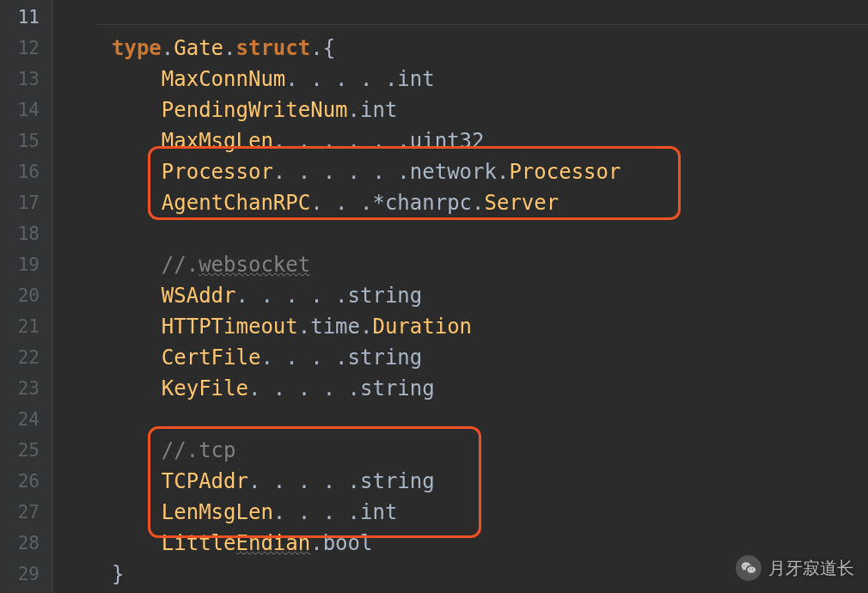 This screenshot has width=868, height=593. Describe the element at coordinates (483, 358) in the screenshot. I see `code-line: CertFile. . . .string` at that location.